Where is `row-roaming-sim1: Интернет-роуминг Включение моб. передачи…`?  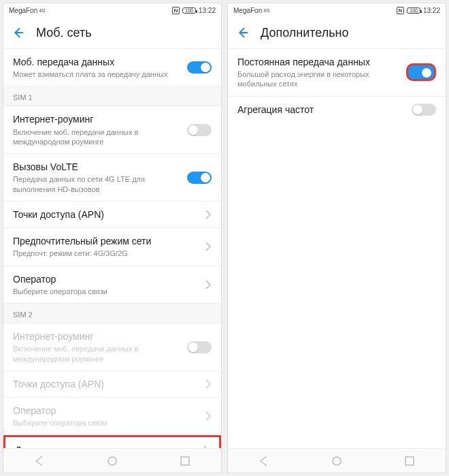
row-roaming-sim1: Интернет-роуминг Включение моб. передачи… is located at coordinates (112, 129).